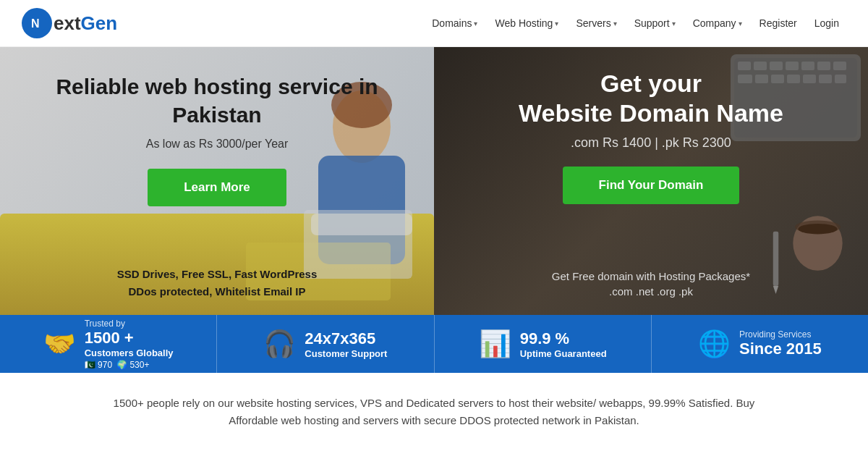 The image size is (868, 459). What do you see at coordinates (780, 349) in the screenshot?
I see `stat-since-year: Since 2015` at bounding box center [780, 349].